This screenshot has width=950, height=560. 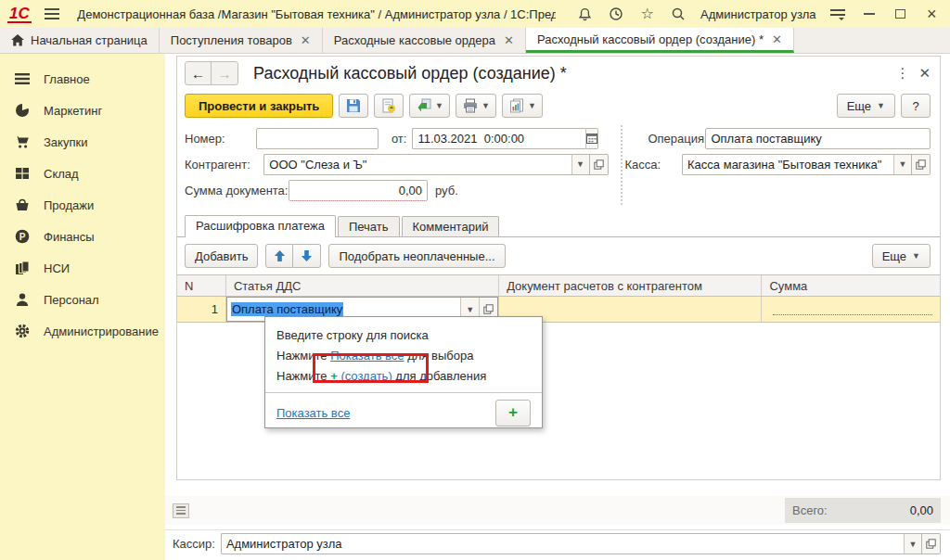 I want to click on post-document-icon, so click(x=389, y=106).